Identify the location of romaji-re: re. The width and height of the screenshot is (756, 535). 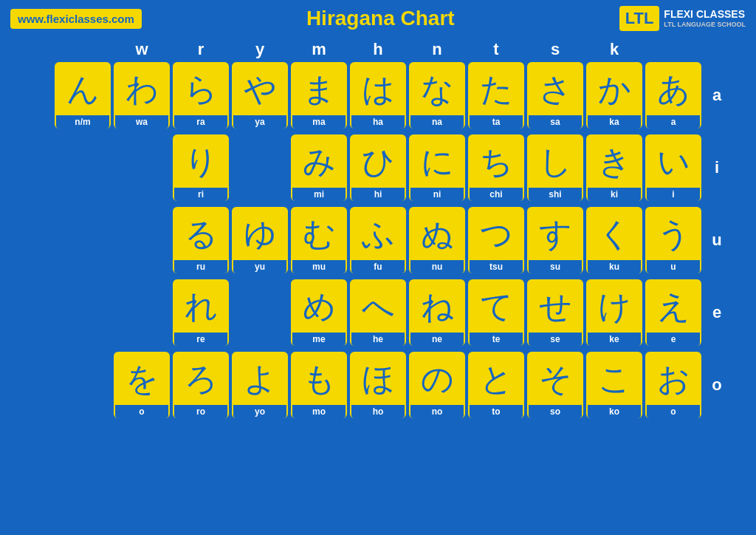
(201, 339).